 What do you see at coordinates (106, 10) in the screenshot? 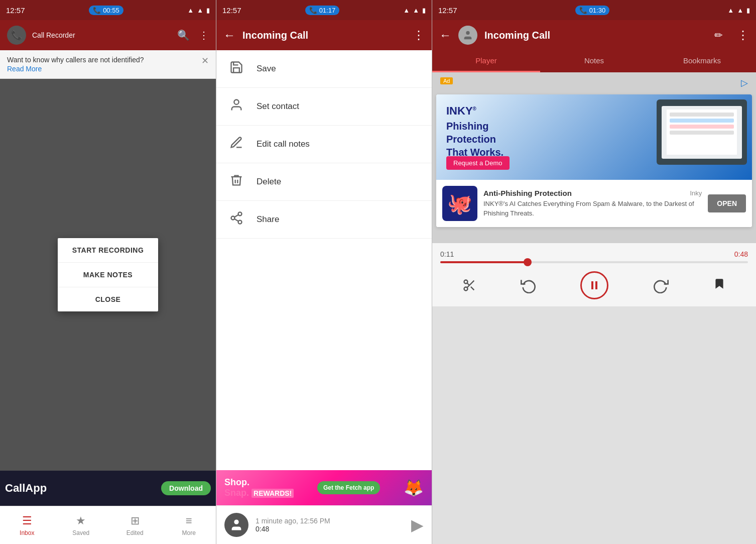
I see `call-badge-1: 📞 00:55` at bounding box center [106, 10].